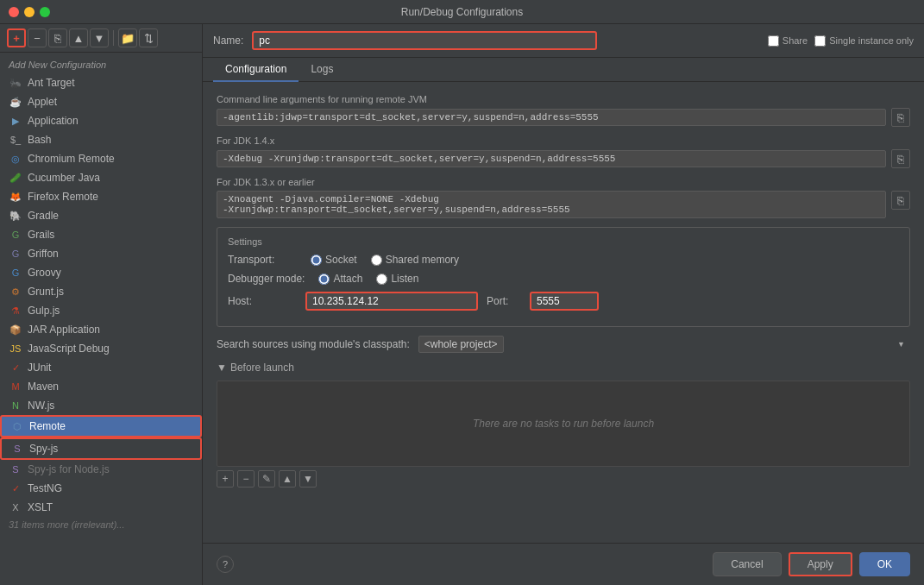 The width and height of the screenshot is (924, 585). Describe the element at coordinates (563, 117) in the screenshot. I see `cmd-jvm-row: ⎘` at that location.